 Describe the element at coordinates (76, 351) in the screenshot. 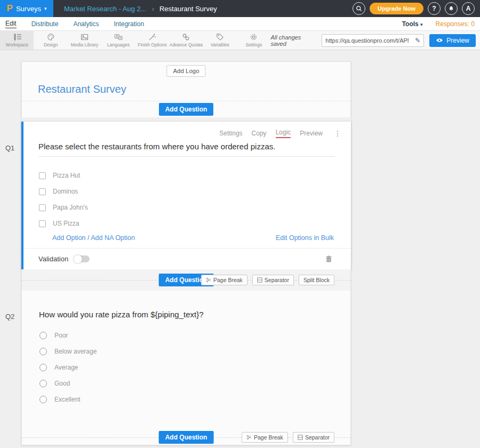

I see `option-label: Below average` at that location.